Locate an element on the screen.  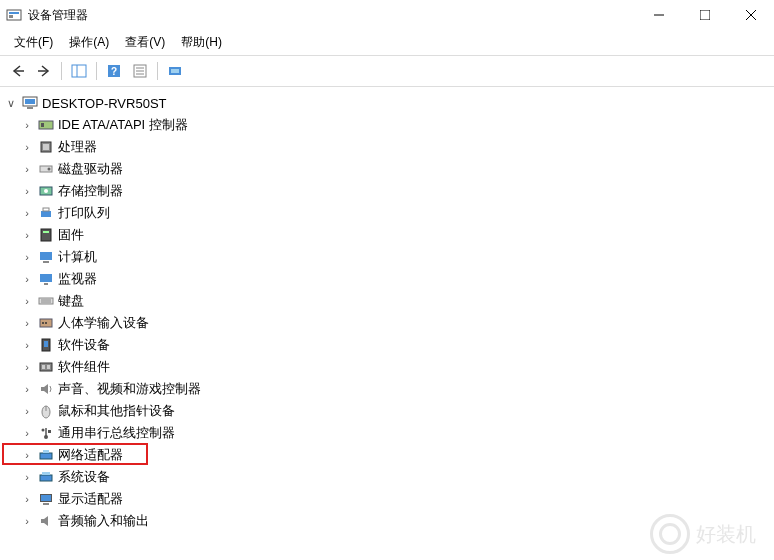
tree-item-label: IDE ATA/ATAPI 控制器 is located at coordinates (123, 125).